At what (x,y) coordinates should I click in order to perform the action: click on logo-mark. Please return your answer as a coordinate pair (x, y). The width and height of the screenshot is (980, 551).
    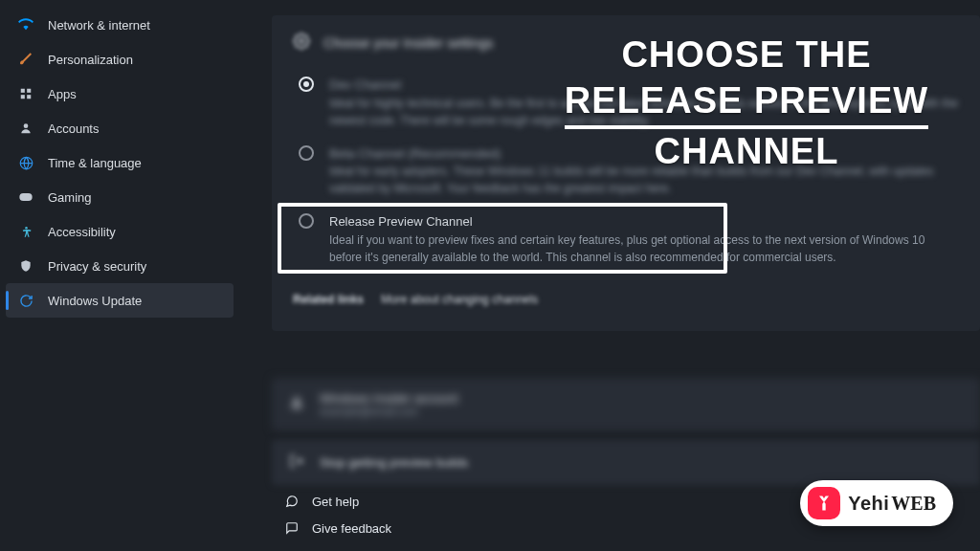
    Looking at the image, I should click on (824, 503).